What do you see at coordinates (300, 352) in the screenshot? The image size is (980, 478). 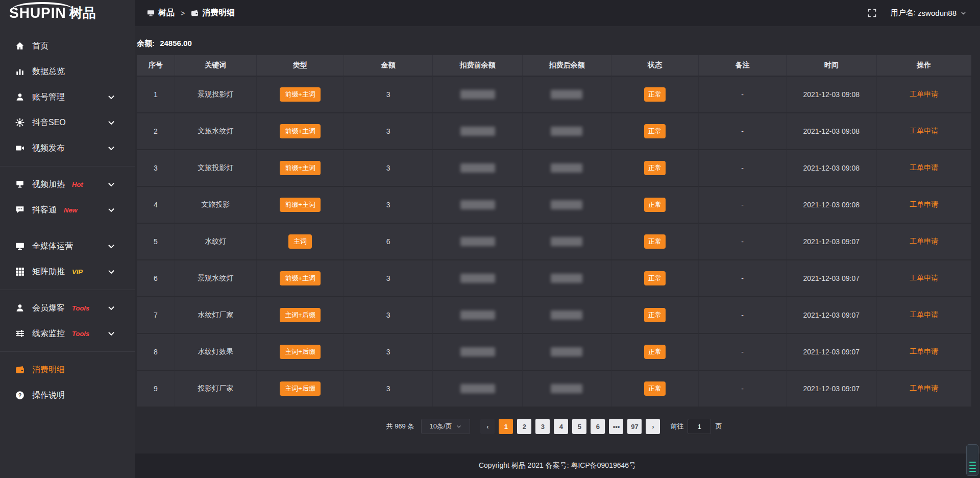 I see `type-badge: 主词+后缀` at bounding box center [300, 352].